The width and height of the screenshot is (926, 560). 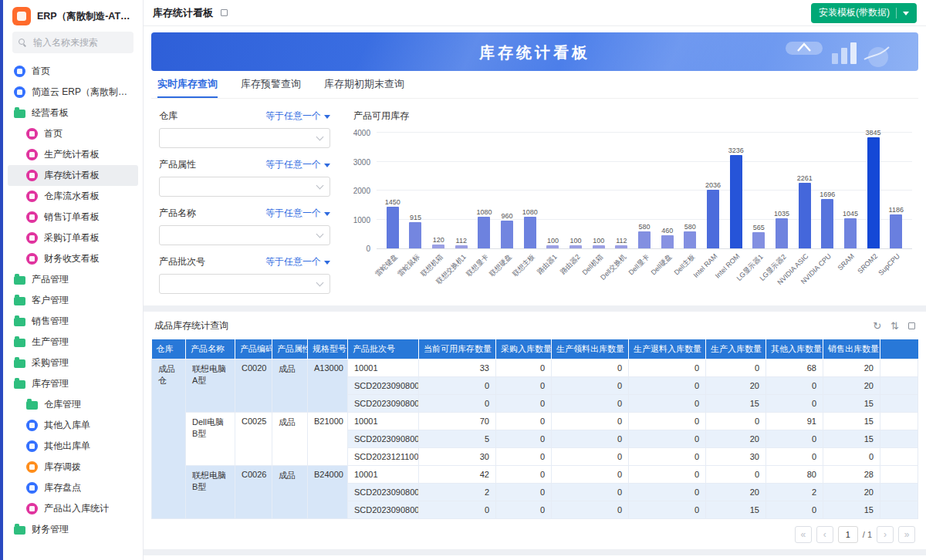 I want to click on bar-group: 2036, so click(x=713, y=214).